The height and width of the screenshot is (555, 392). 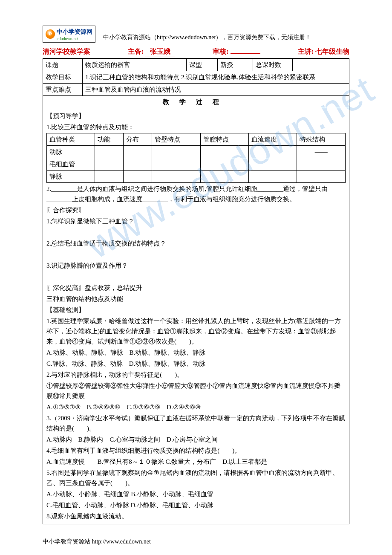 What do you see at coordinates (196, 102) in the screenshot?
I see `process-header: 教学过程` at bounding box center [196, 102].